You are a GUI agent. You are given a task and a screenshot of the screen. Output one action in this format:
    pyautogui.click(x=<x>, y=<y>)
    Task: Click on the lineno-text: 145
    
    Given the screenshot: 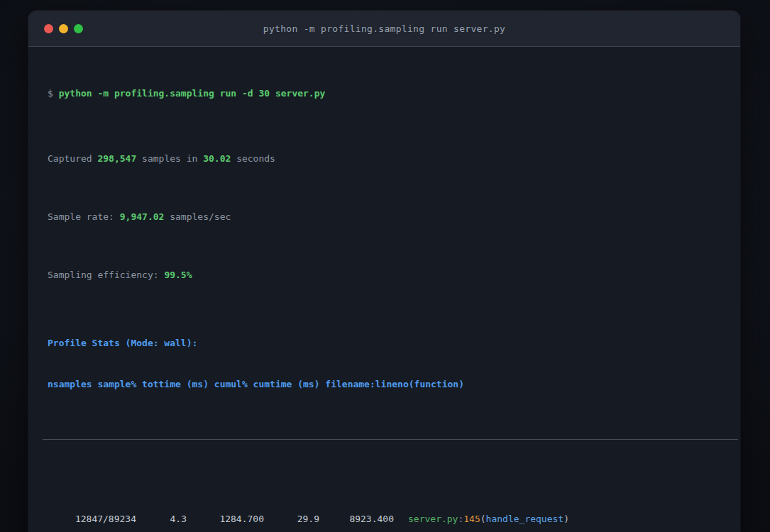 What is the action you would take?
    pyautogui.click(x=471, y=519)
    